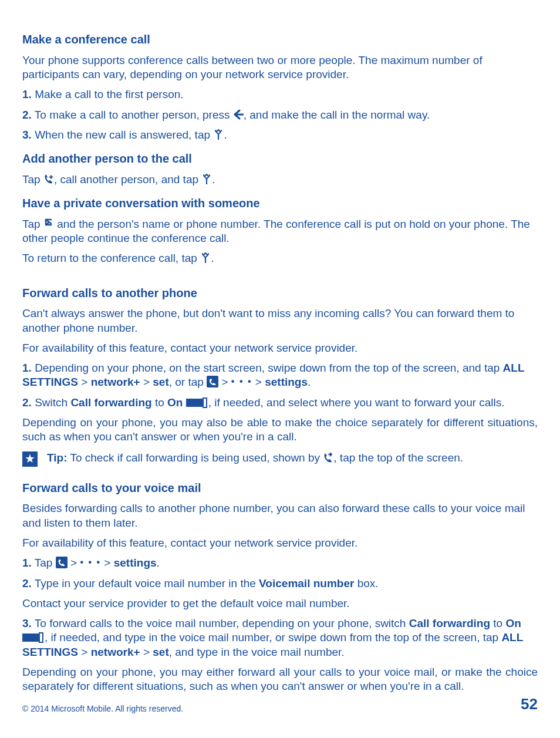 This screenshot has width=560, height=738. What do you see at coordinates (280, 584) in the screenshot?
I see `step-2: 2. Type in your default voice mail numbe…` at bounding box center [280, 584].